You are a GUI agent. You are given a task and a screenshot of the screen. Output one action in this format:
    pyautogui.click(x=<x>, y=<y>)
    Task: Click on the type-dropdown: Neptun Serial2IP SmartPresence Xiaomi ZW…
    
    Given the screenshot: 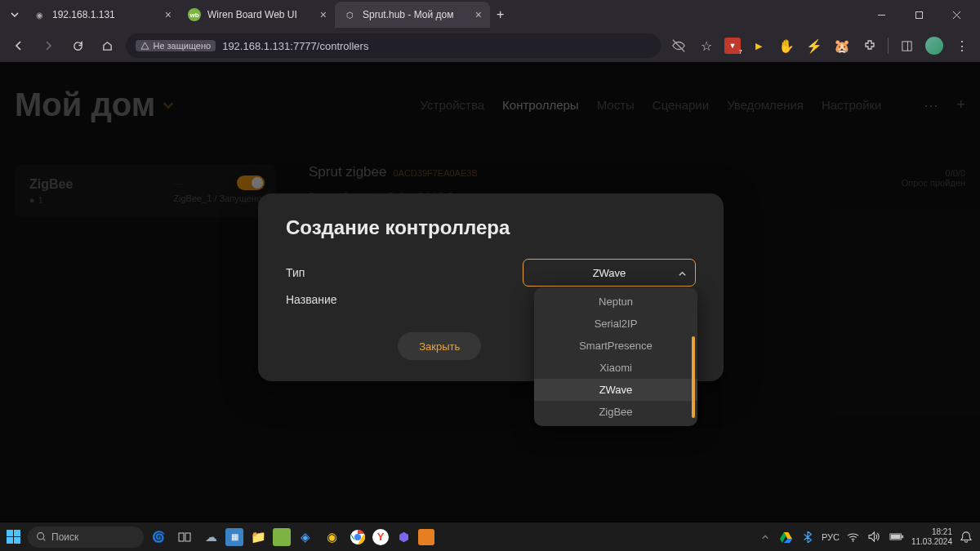 What is the action you would take?
    pyautogui.click(x=616, y=357)
    